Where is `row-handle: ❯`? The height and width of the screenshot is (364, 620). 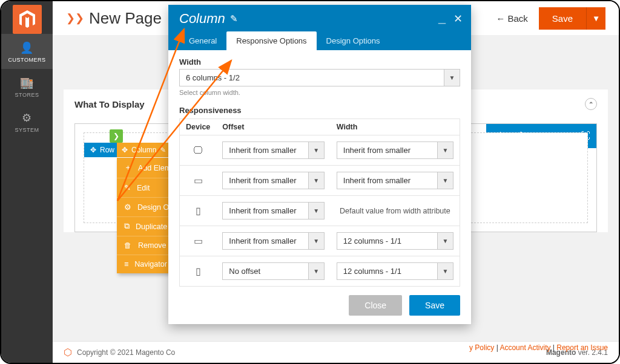 row-handle: ❯ is located at coordinates (116, 136).